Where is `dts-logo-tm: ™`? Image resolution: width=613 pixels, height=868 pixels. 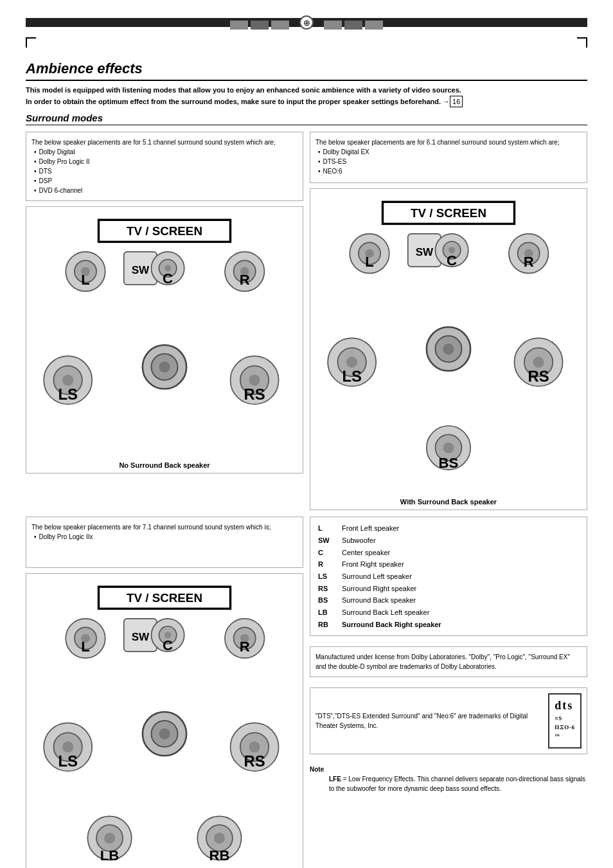 dts-logo-tm: ™ is located at coordinates (558, 736).